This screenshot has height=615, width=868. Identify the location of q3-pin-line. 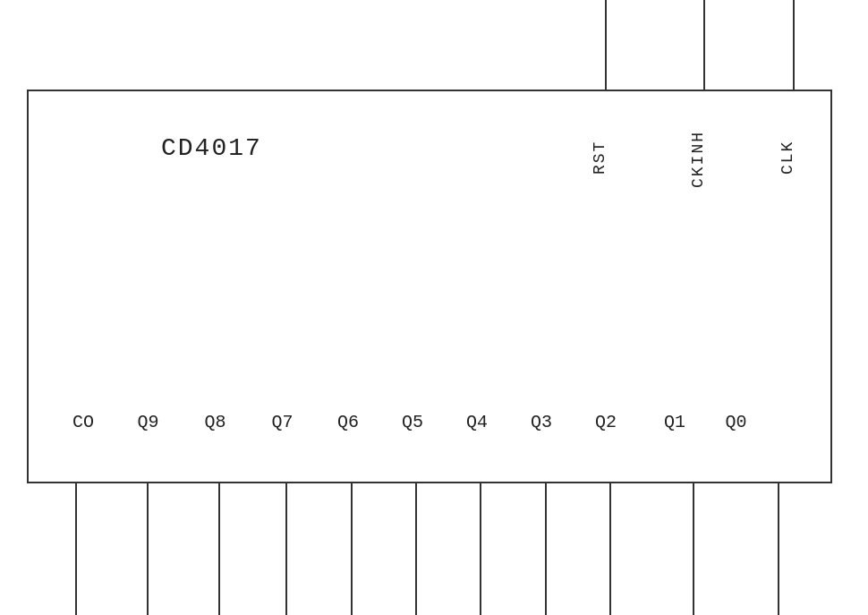
(546, 550).